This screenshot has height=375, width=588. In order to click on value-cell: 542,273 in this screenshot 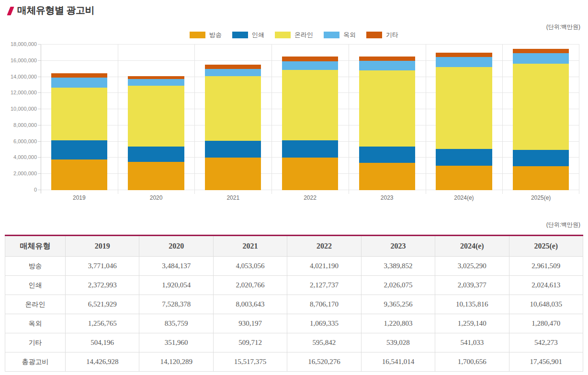, I will do `click(546, 343)`.